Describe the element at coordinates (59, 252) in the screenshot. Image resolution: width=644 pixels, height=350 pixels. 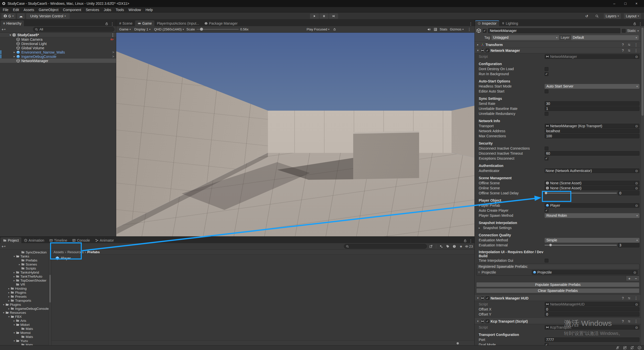
I see `breadcrumb-item-assets: Assets` at that location.